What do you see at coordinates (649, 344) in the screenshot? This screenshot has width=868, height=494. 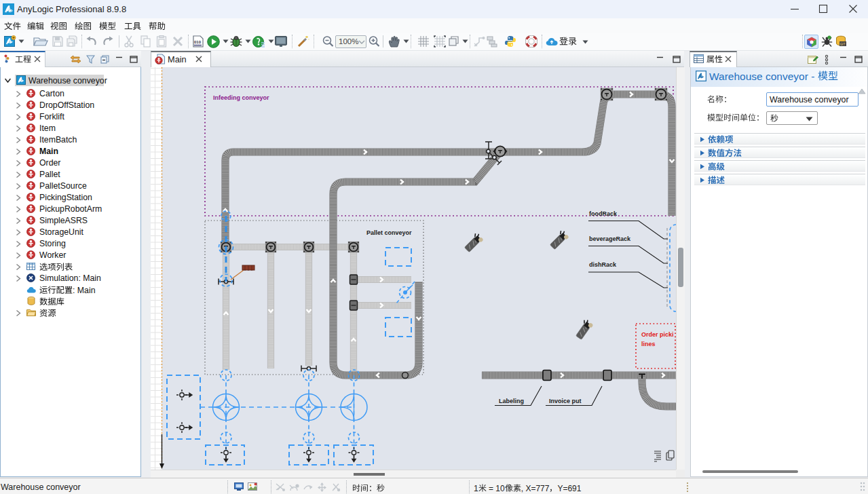 I see `svg-text: lines` at bounding box center [649, 344].